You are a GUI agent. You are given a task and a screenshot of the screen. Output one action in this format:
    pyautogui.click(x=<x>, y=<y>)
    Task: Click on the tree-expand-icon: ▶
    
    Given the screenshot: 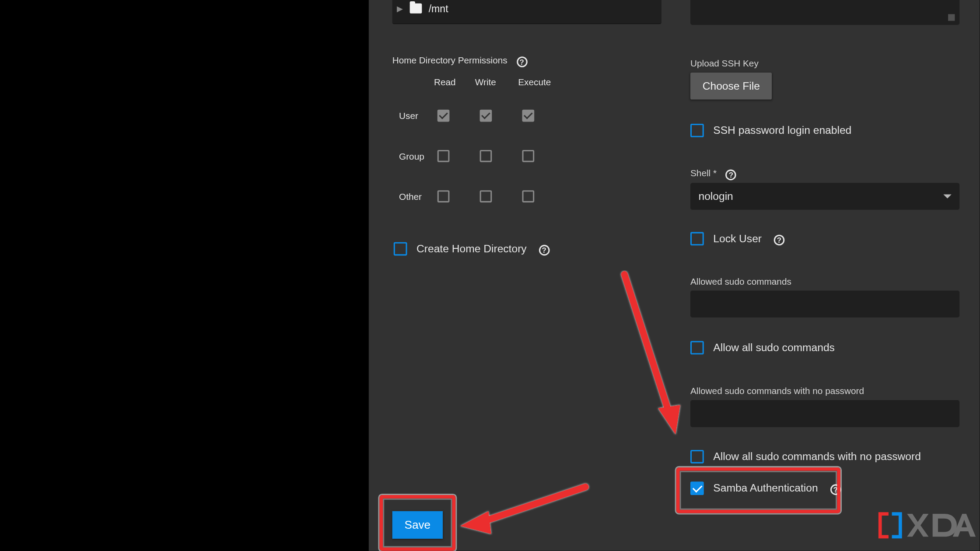 What is the action you would take?
    pyautogui.click(x=400, y=8)
    